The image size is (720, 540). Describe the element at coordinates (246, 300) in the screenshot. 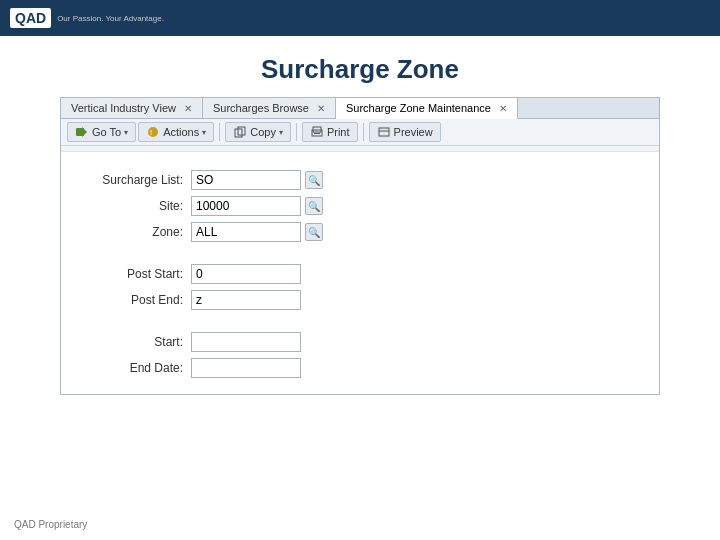

I see `post-end-input` at that location.